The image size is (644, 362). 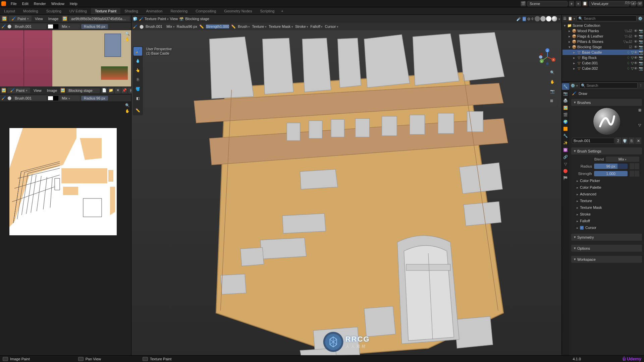 I want to click on uv-viewport: 🔍 ✋, so click(x=66, y=229).